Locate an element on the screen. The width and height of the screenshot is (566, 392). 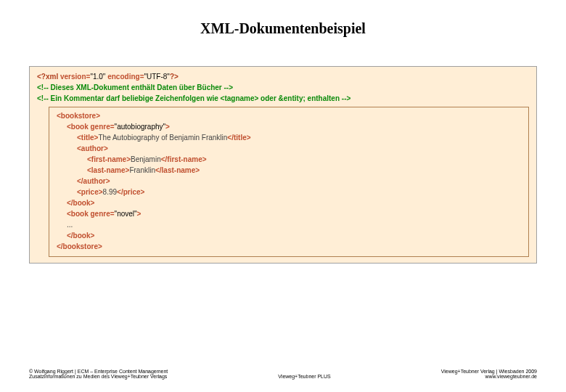
last-text: Franklin is located at coordinates (142, 170).